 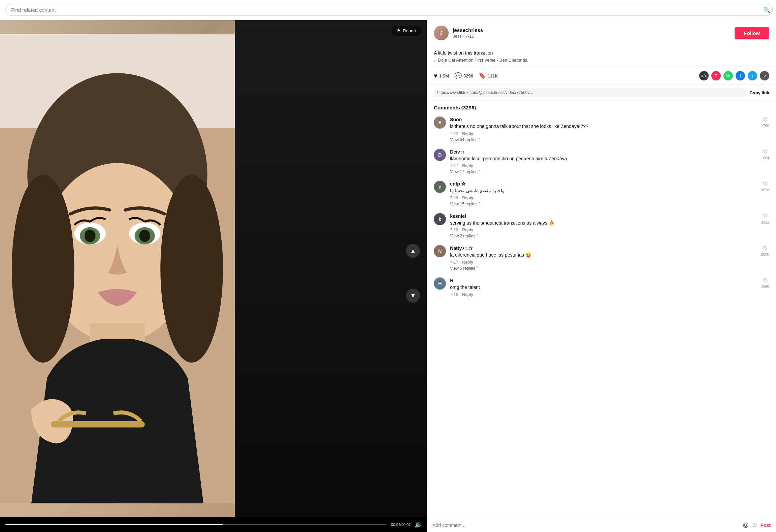 I want to click on comment-username: Deiv↑↑, so click(x=457, y=152).